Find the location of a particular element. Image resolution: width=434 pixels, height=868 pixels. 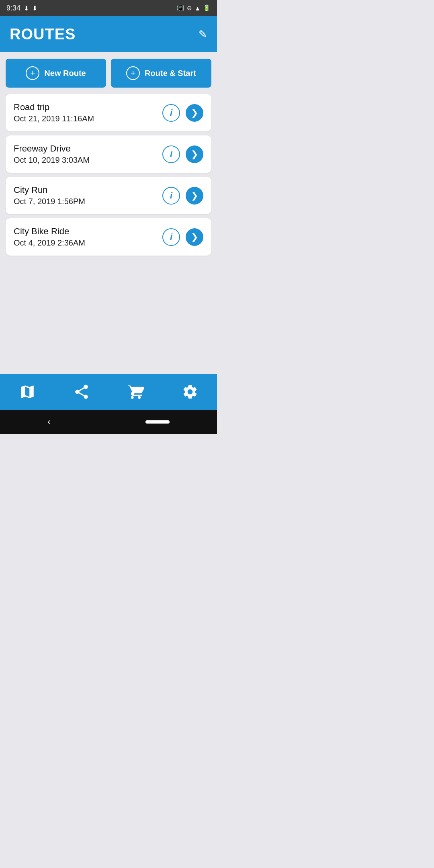

download-icon-1: ⬇ is located at coordinates (27, 8).